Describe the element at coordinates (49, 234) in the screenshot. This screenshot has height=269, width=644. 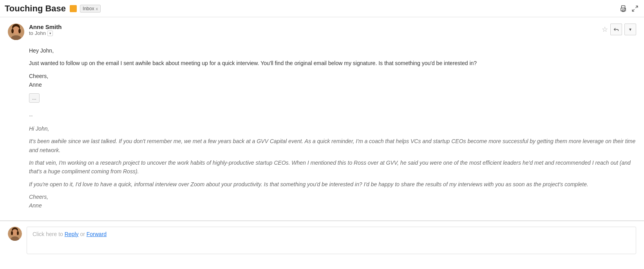
I see `reply-prompt-text: Click here to` at that location.